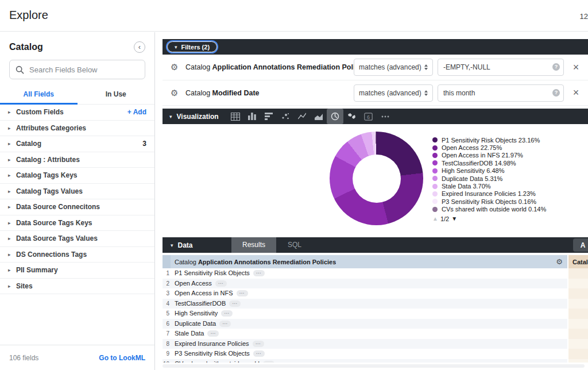 This screenshot has height=370, width=588. Describe the element at coordinates (369, 262) in the screenshot. I see `dimension-column-header: Catalog Application Annotations Remediat…` at that location.